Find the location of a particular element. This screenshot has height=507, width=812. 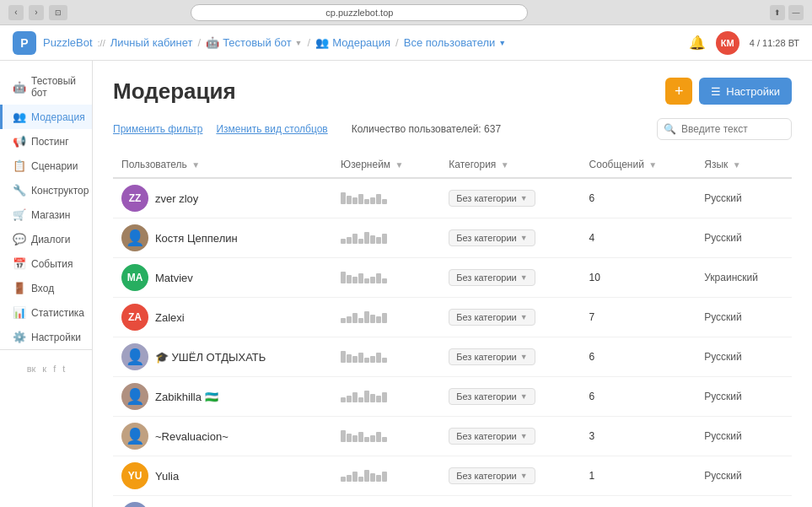

cell-category: Без категории ▼ is located at coordinates (510, 437).